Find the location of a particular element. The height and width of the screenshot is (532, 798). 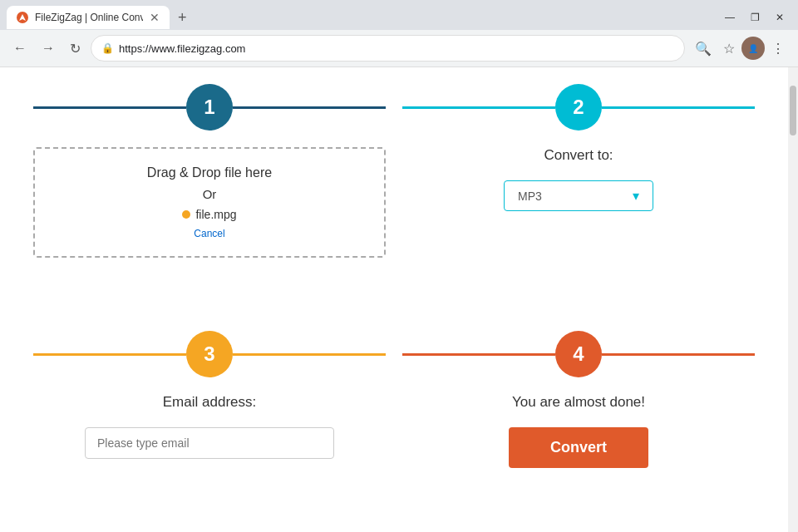

scrollbar-thumb is located at coordinates (793, 111).